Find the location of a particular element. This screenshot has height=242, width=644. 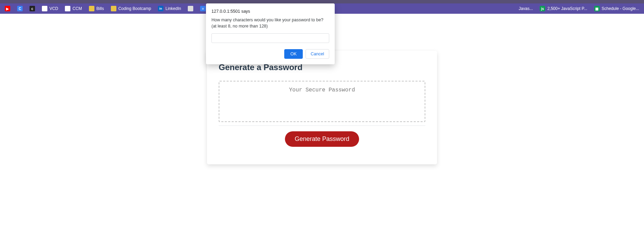

docs-icon: ≡ is located at coordinates (203, 9).